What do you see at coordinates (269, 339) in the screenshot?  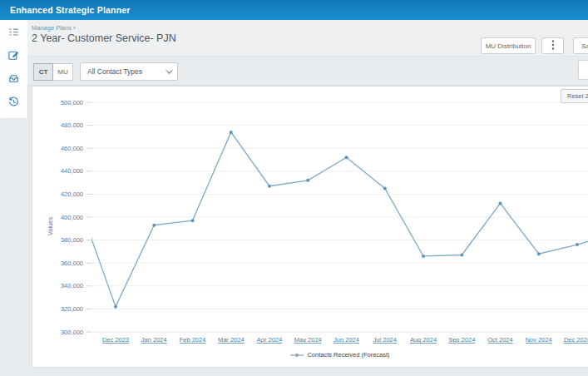 I see `x-axis-label: Apr 2024` at bounding box center [269, 339].